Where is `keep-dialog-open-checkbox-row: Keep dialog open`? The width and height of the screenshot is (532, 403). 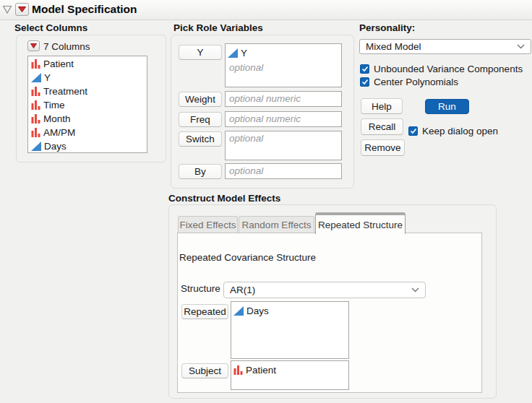 keep-dialog-open-checkbox-row: Keep dialog open is located at coordinates (453, 131).